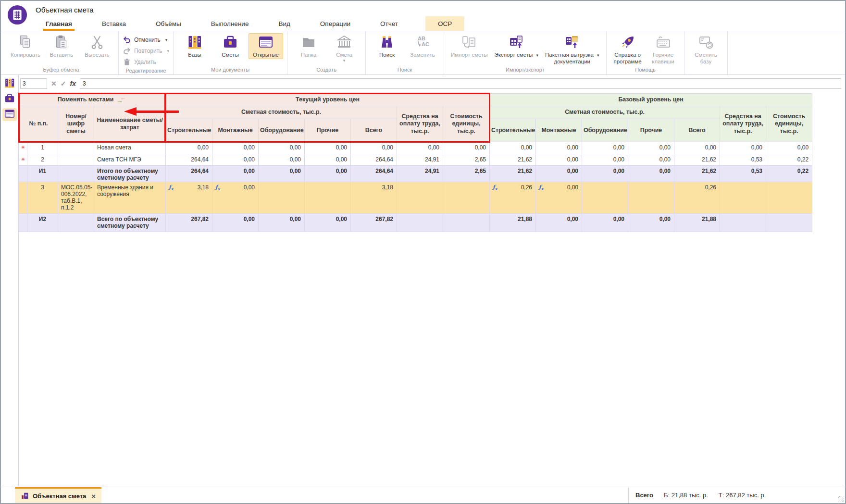 The image size is (846, 504). I want to click on menu-tab-8: ОСР, so click(445, 24).